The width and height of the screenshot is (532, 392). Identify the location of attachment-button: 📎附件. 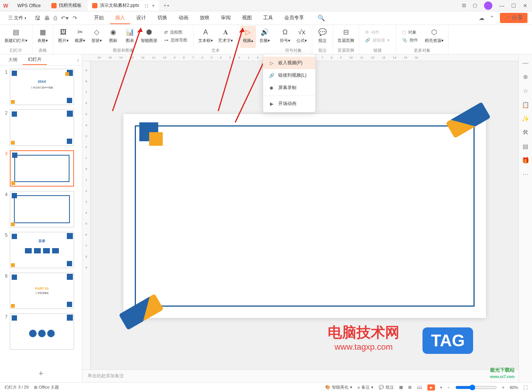
(410, 40).